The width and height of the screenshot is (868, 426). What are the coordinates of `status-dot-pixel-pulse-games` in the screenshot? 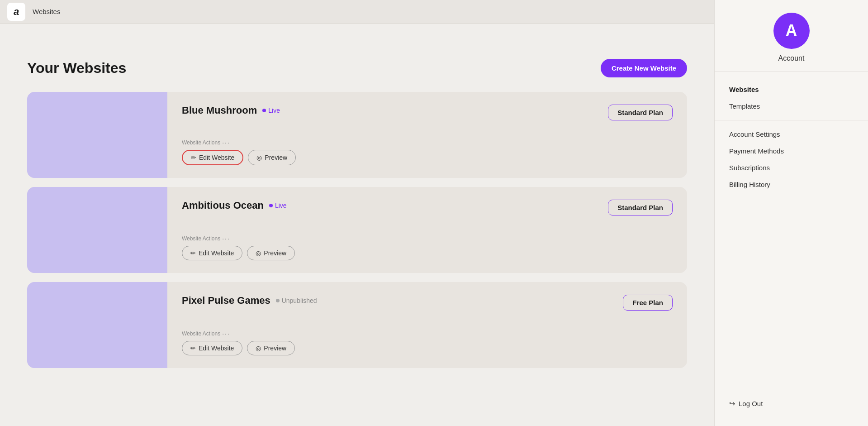 It's located at (278, 301).